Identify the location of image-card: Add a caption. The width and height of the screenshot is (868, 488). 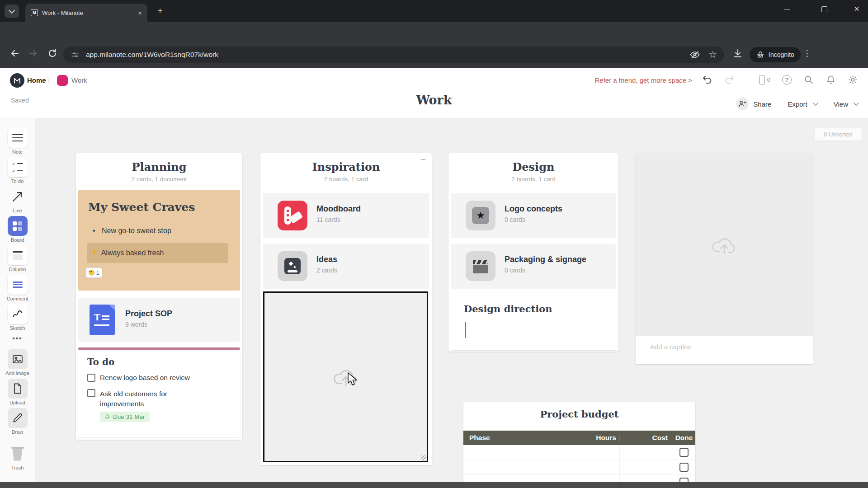
(724, 258).